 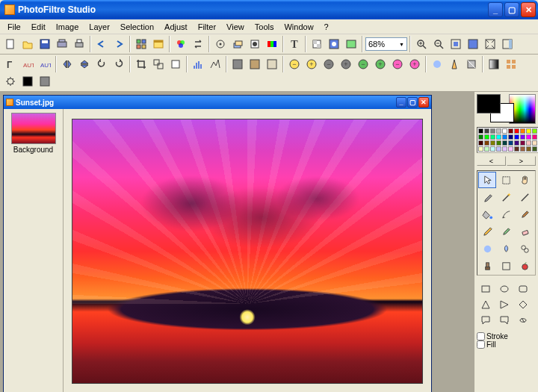 What do you see at coordinates (504, 305) in the screenshot?
I see `shape-triangle-r` at bounding box center [504, 305].